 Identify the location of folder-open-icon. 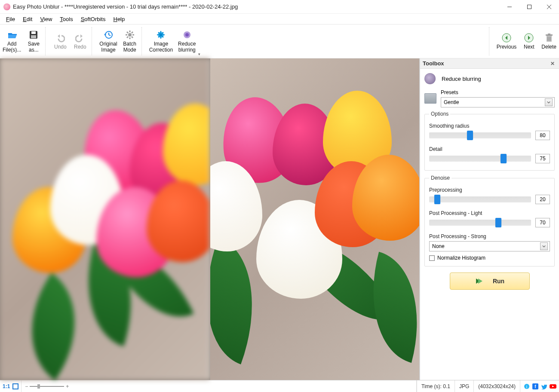
(12, 35).